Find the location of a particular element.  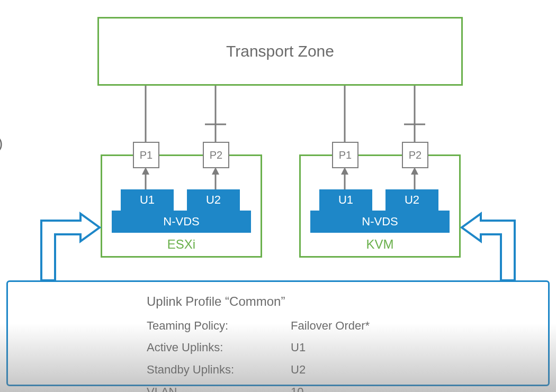

port-kvm-p1: P1 is located at coordinates (345, 155).